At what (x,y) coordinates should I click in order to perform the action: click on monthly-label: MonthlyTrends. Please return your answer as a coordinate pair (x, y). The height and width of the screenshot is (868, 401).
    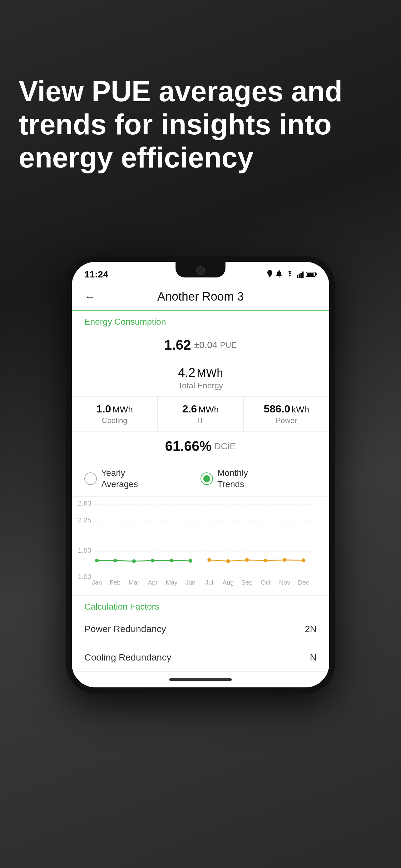
    Looking at the image, I should click on (233, 479).